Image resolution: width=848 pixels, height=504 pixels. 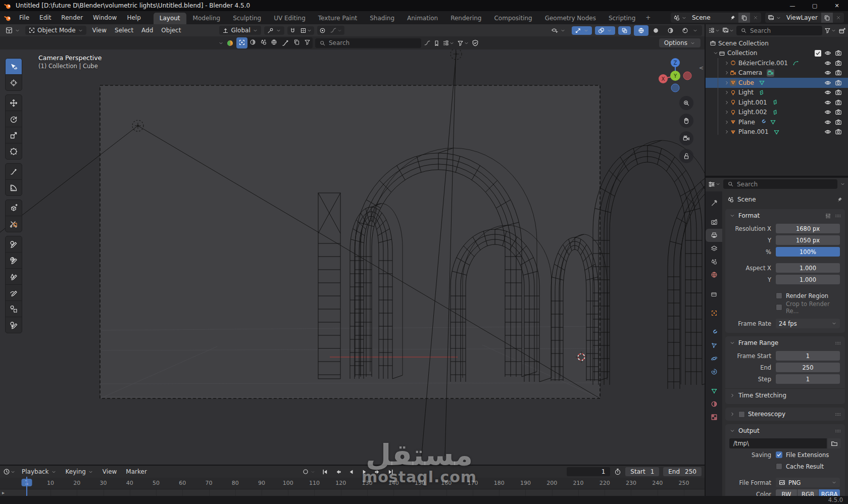 What do you see at coordinates (337, 18) in the screenshot?
I see `tab-texture-paint: Texture Paint` at bounding box center [337, 18].